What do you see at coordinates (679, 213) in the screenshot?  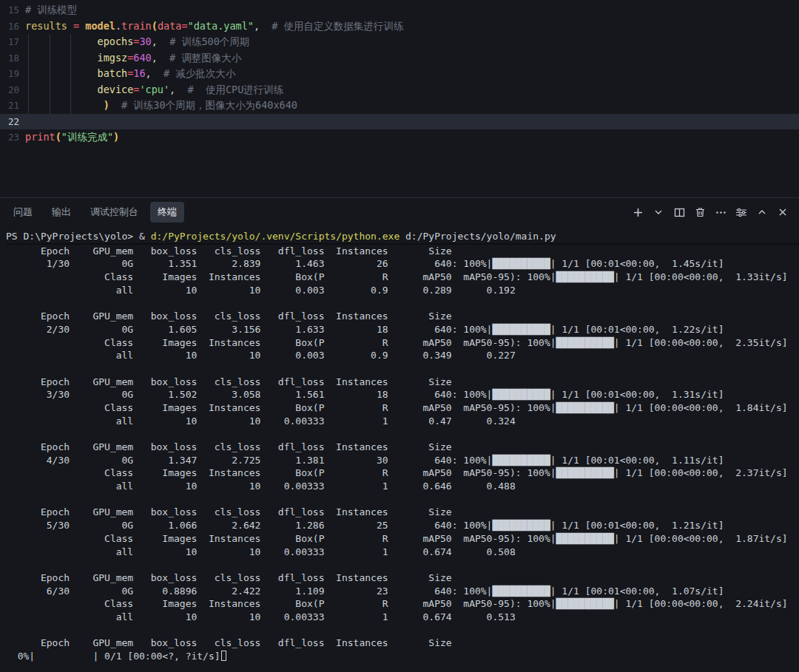 I see `split-icon` at bounding box center [679, 213].